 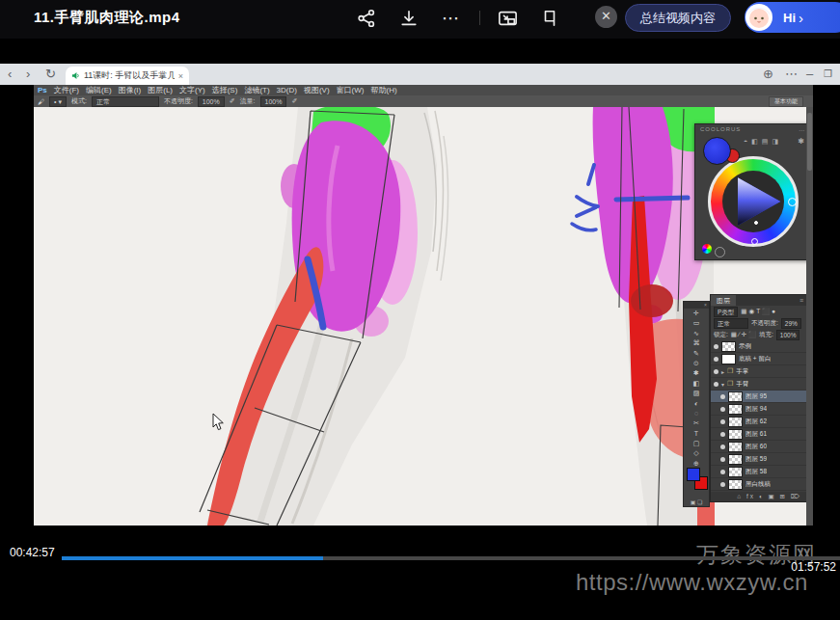 What do you see at coordinates (606, 17) in the screenshot?
I see `close-assistant-icon: ✕` at bounding box center [606, 17].